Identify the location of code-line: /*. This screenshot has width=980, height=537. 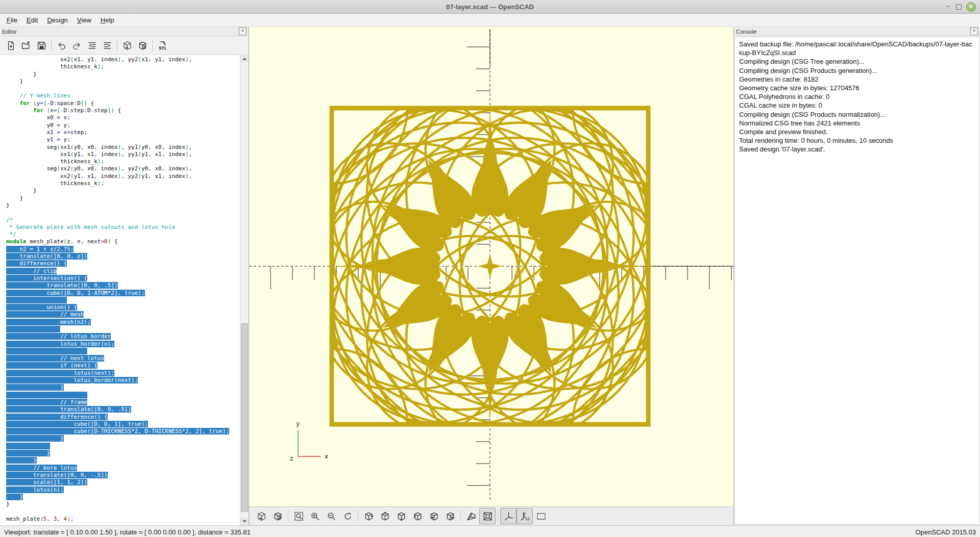
(124, 220).